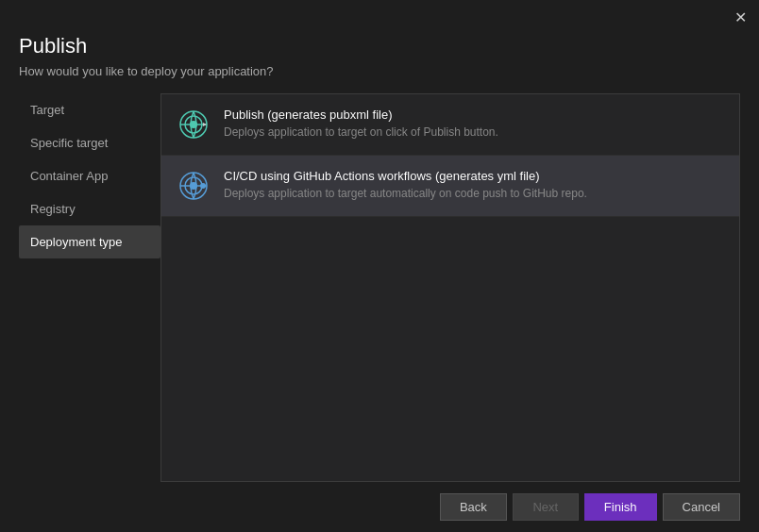  Describe the element at coordinates (474, 507) in the screenshot. I see `back-button: Back` at that location.